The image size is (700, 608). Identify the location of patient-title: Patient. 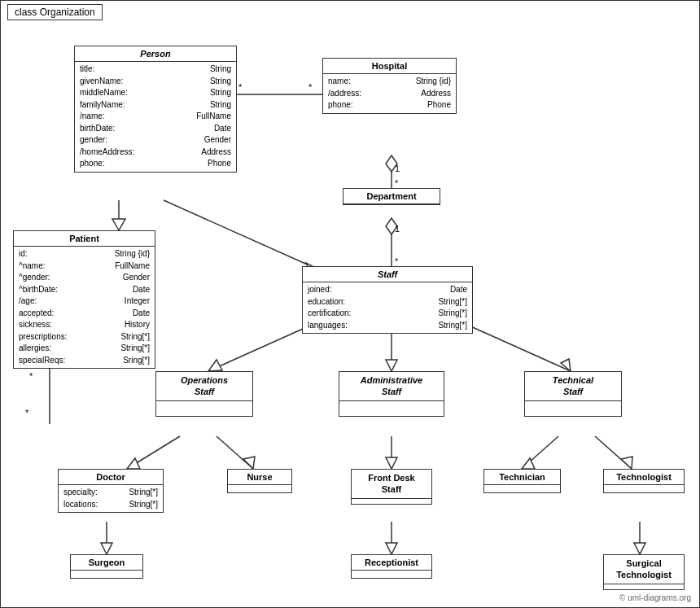
(85, 239).